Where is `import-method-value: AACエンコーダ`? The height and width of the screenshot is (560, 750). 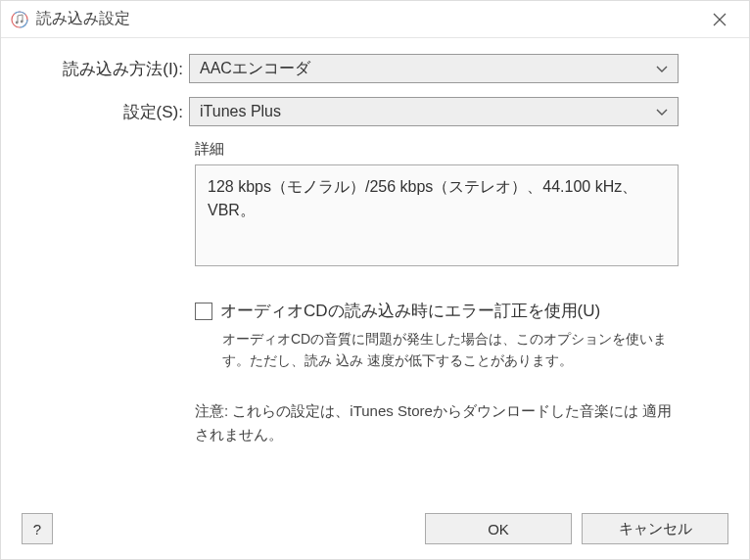
import-method-value: AACエンコーダ is located at coordinates (255, 69).